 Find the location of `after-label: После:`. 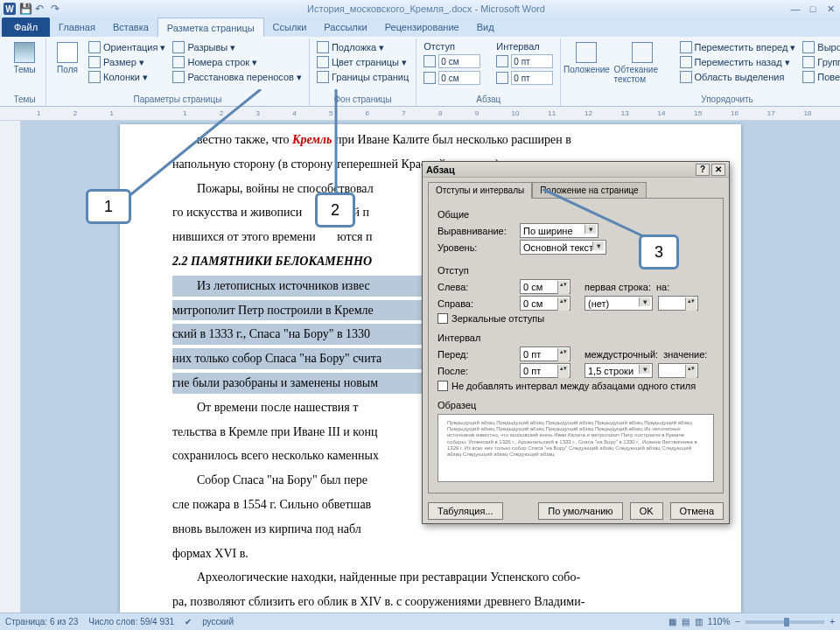

after-label: После: is located at coordinates (476, 371).